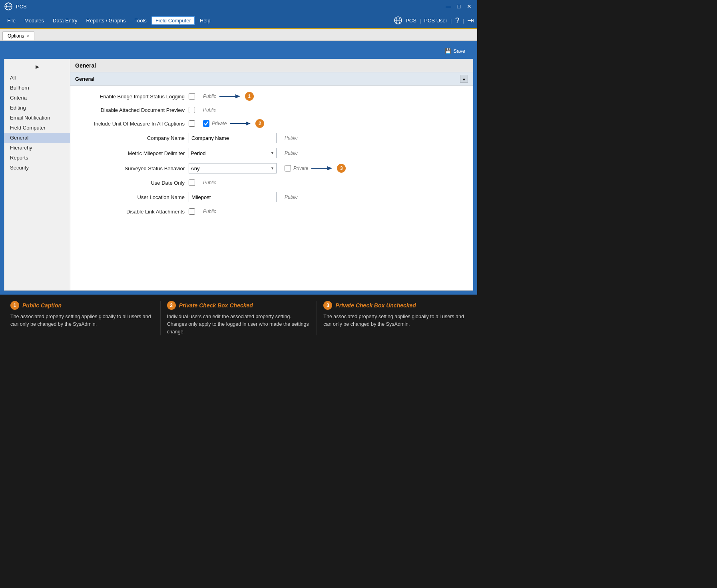  What do you see at coordinates (239, 52) in the screenshot?
I see `save-toolbar: 💾 Save` at bounding box center [239, 52].